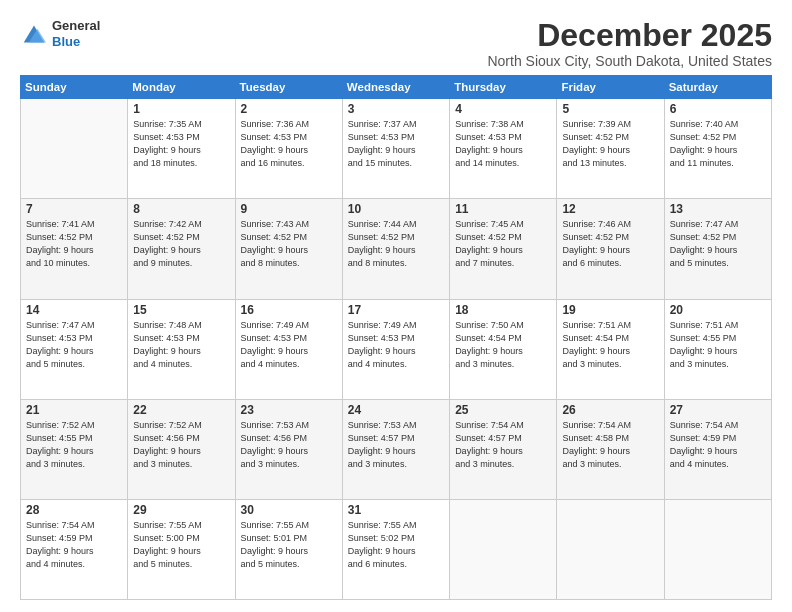  What do you see at coordinates (396, 144) in the screenshot?
I see `day-info: Sunrise: 7:37 AM Sunset: 4:53 PM Dayligh…` at bounding box center [396, 144].